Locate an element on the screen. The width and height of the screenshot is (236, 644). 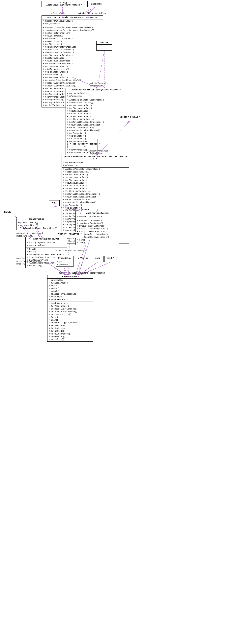
cvode-data-box: CvodeData, + pY + pSystem is located at coordinates (65, 262).